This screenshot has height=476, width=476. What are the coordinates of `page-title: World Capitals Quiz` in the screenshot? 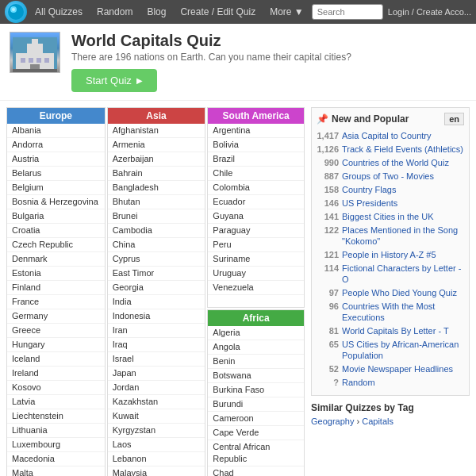 It's located at (211, 41).